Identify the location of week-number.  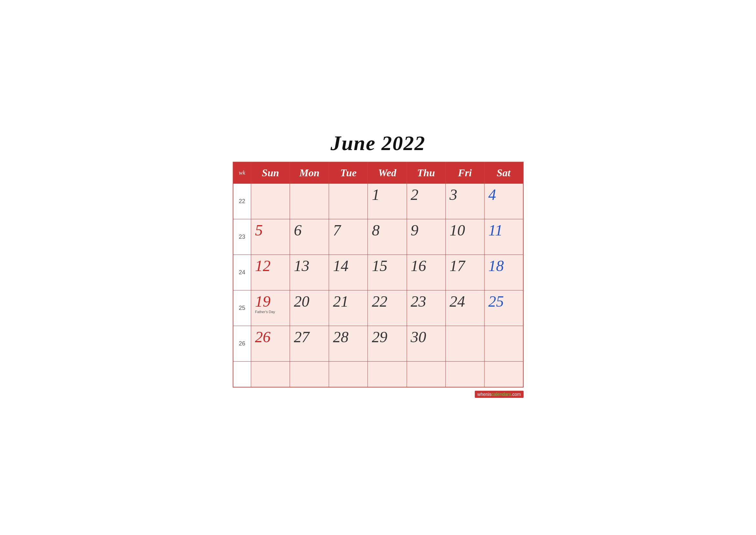
(242, 374).